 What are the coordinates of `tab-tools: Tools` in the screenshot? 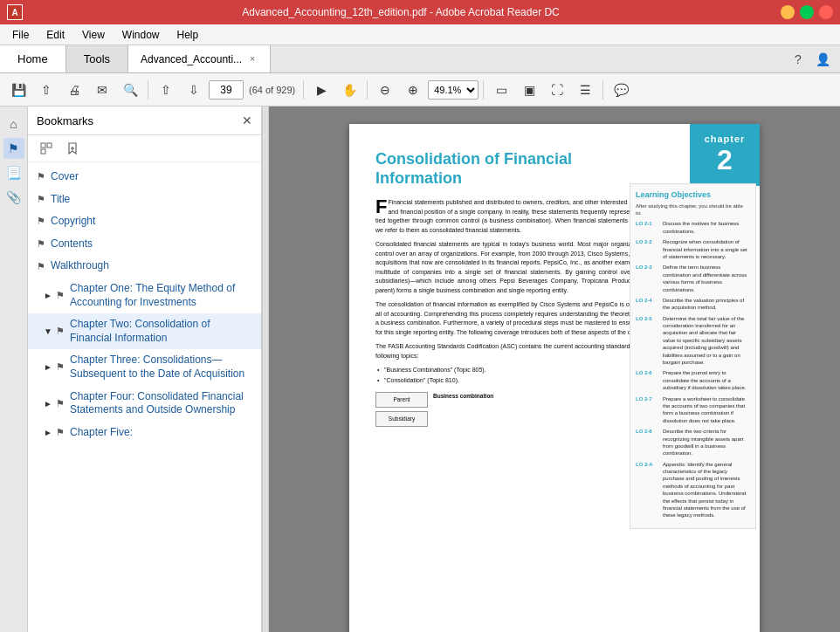 It's located at (98, 59).